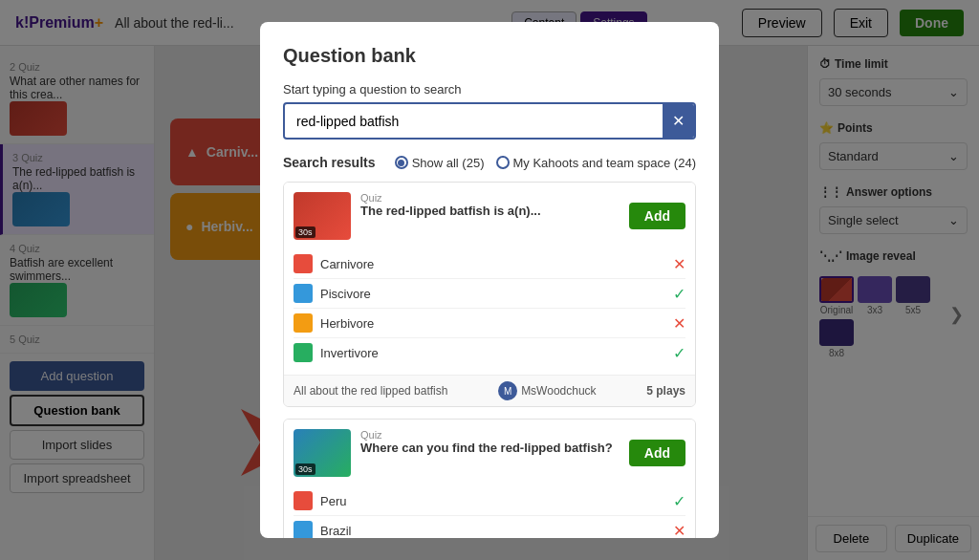 The height and width of the screenshot is (560, 979). Describe the element at coordinates (322, 216) in the screenshot. I see `result-card-1-thumb: 30s` at that location.